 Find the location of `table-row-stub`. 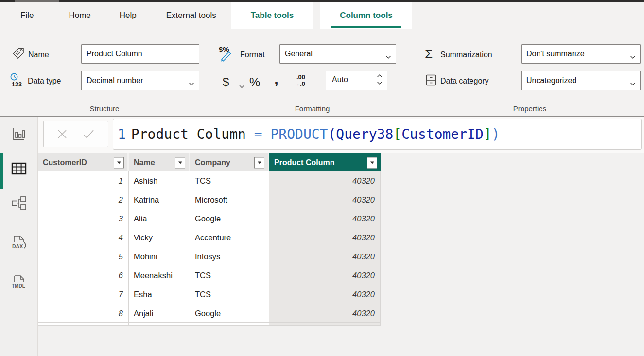

table-row-stub is located at coordinates (209, 324).